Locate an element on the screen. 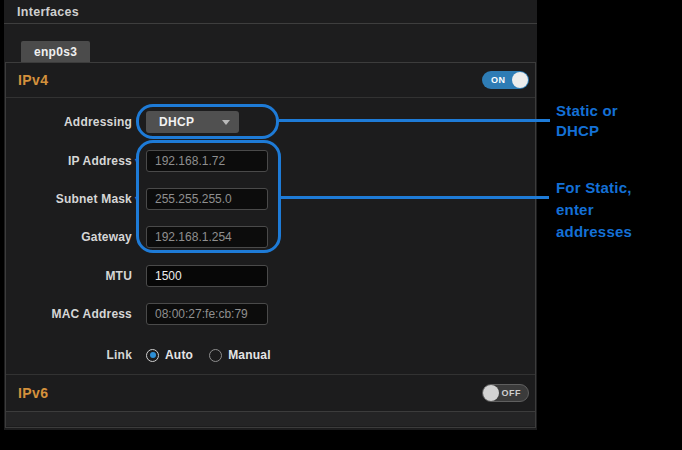  ipv6-toggle: OFF is located at coordinates (506, 393).